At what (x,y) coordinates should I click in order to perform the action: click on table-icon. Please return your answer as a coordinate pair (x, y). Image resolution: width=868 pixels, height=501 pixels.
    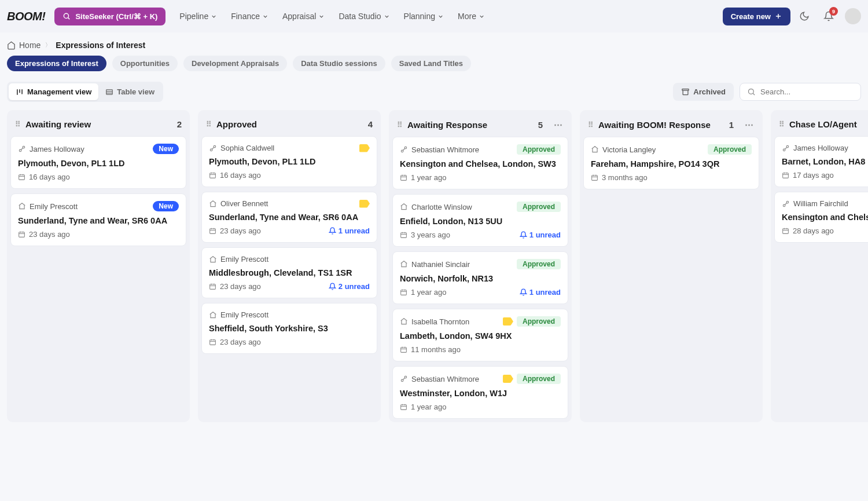
    Looking at the image, I should click on (109, 92).